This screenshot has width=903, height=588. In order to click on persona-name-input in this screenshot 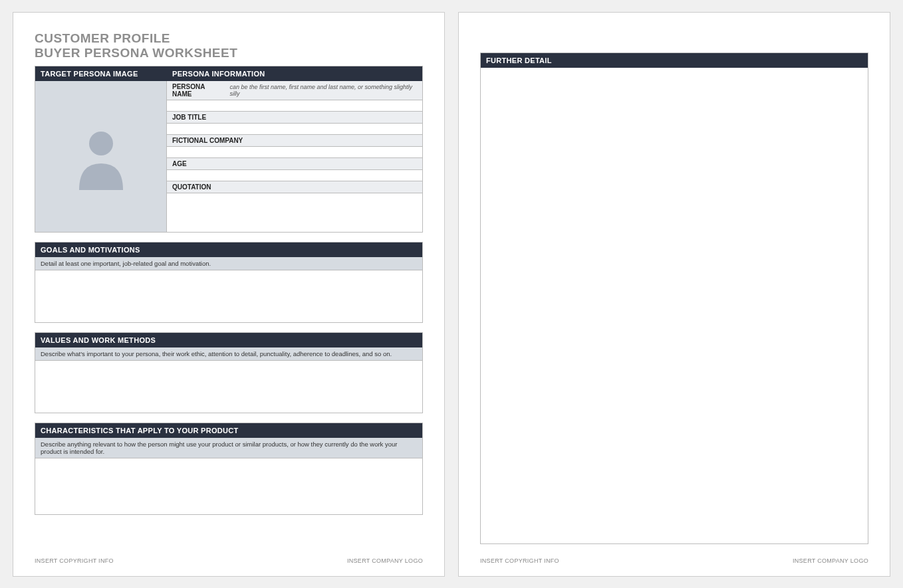, I will do `click(295, 106)`.